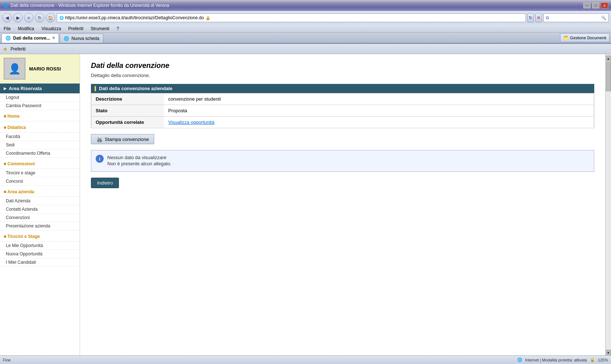 The height and width of the screenshot is (364, 611). I want to click on azienda-label: Area azienda, so click(21, 192).